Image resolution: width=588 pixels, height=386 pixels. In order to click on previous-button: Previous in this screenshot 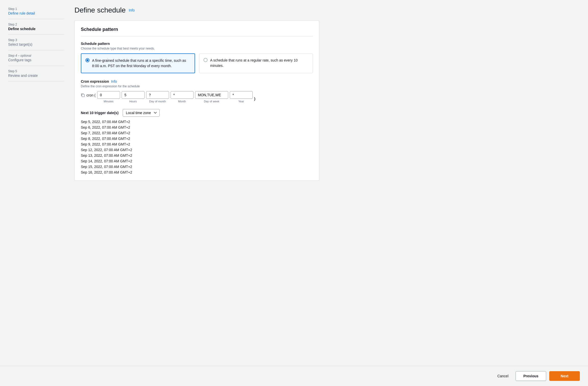, I will do `click(531, 376)`.